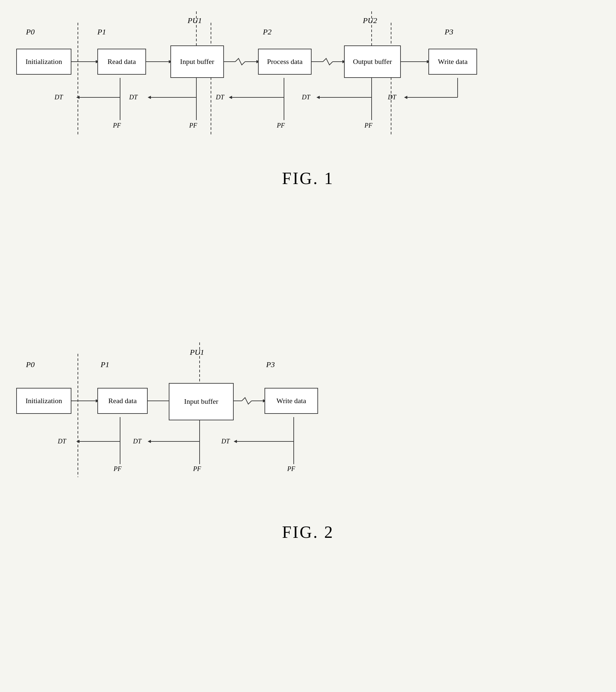  What do you see at coordinates (225, 441) in the screenshot?
I see `fig2-dt3: DT` at bounding box center [225, 441].